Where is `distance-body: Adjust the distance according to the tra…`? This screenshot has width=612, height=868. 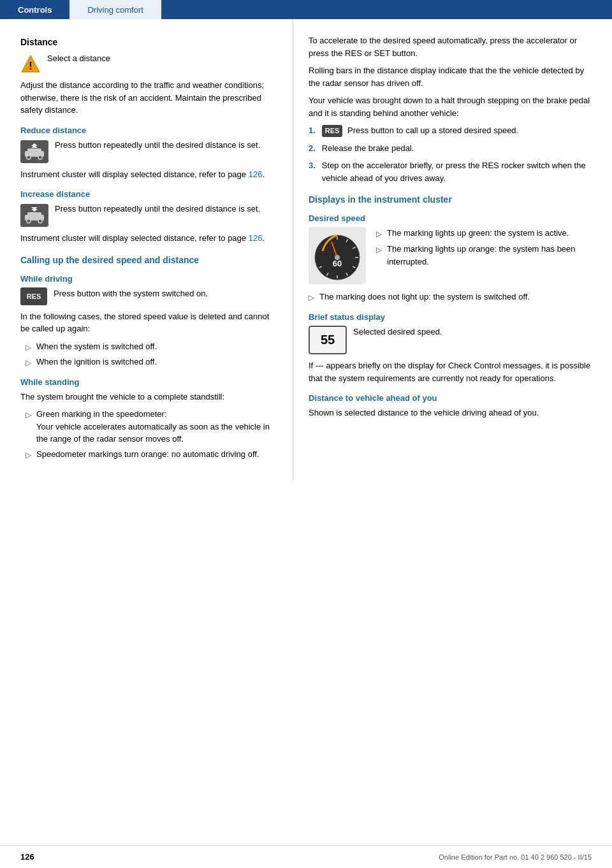
distance-body: Adjust the distance according to the tra… is located at coordinates (149, 98).